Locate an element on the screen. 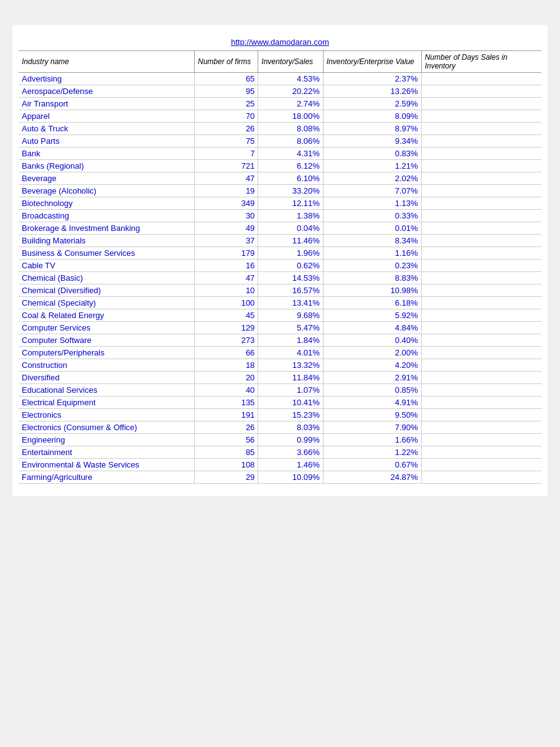 This screenshot has width=560, height=747. data-cell: 24.87% is located at coordinates (372, 477).